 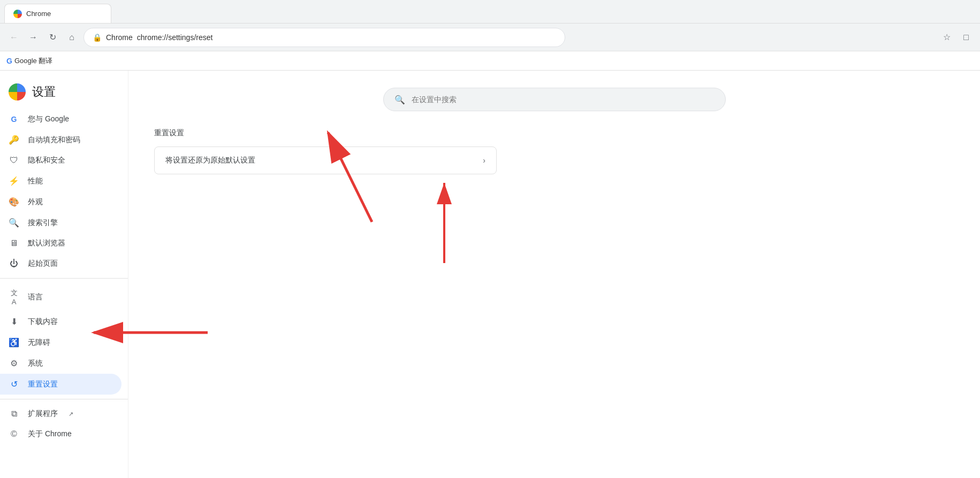 What do you see at coordinates (52, 37) in the screenshot?
I see `reload-button: ↻` at bounding box center [52, 37].